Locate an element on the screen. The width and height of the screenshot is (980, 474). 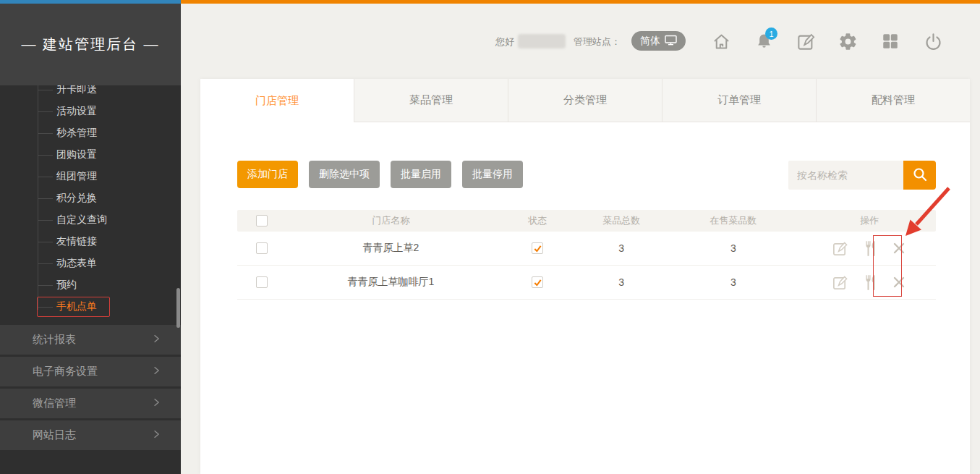
table-row: 青青原上草咖啡厅1 3 3 is located at coordinates (587, 282).